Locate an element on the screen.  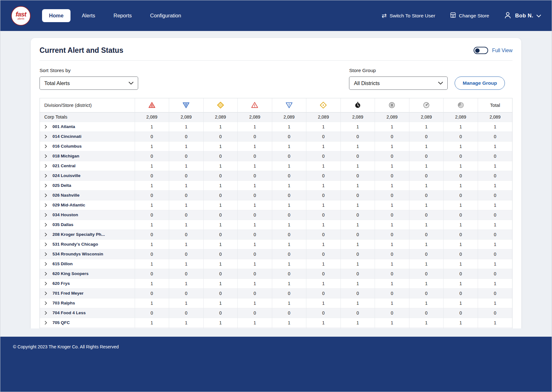
store-group-select: All Districts is located at coordinates (398, 83).